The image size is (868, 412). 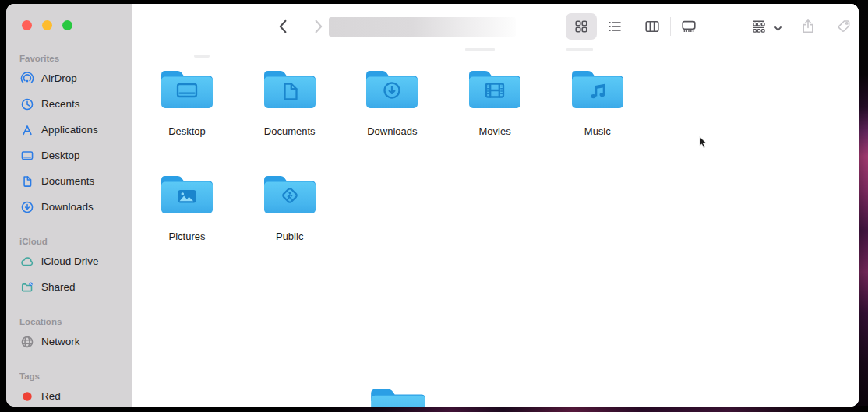 I want to click on download-icon, so click(x=26, y=207).